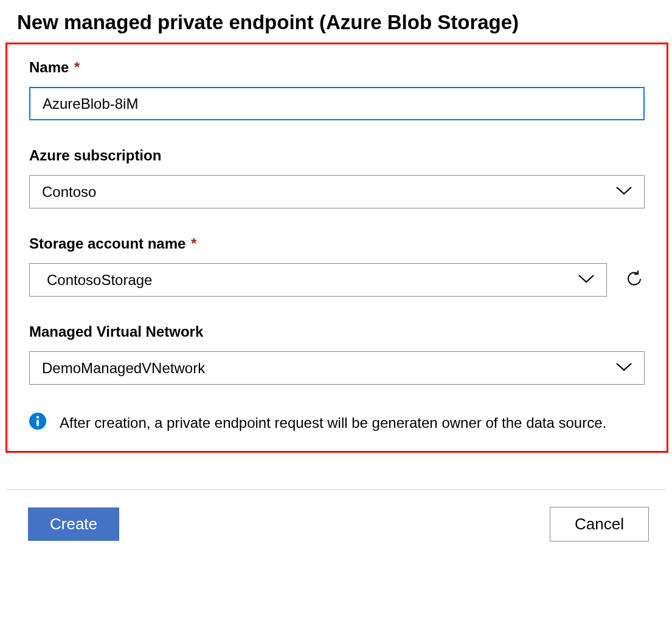 This screenshot has height=629, width=672. Describe the element at coordinates (49, 67) in the screenshot. I see `name-label-text: Name` at that location.